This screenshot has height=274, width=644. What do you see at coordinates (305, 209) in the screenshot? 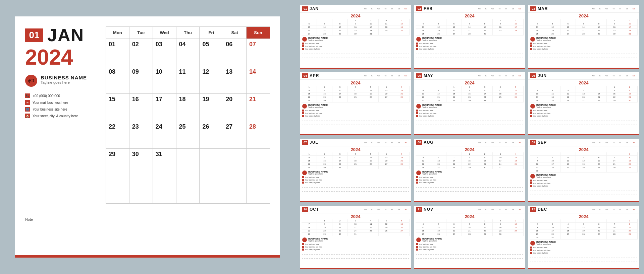
I see `mini-num-oct: 10` at bounding box center [305, 209].